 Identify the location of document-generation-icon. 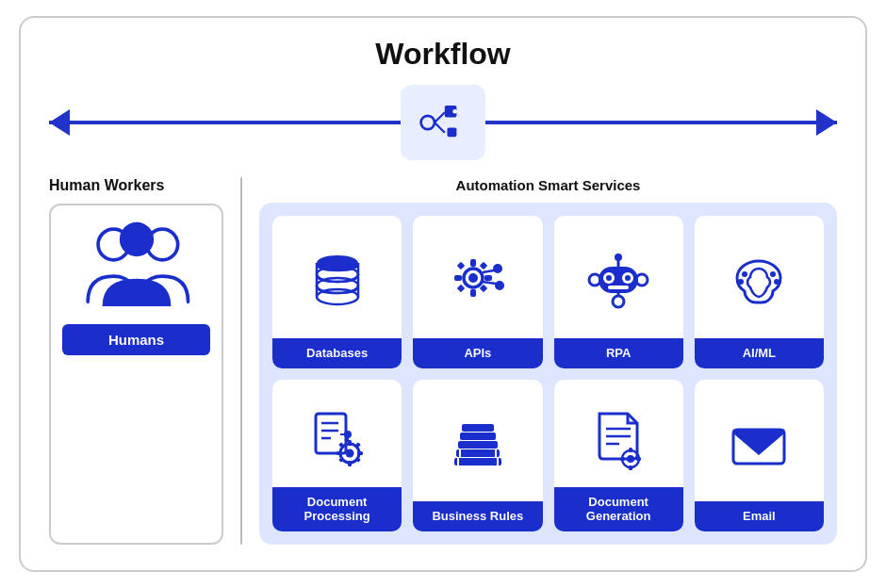
(618, 439).